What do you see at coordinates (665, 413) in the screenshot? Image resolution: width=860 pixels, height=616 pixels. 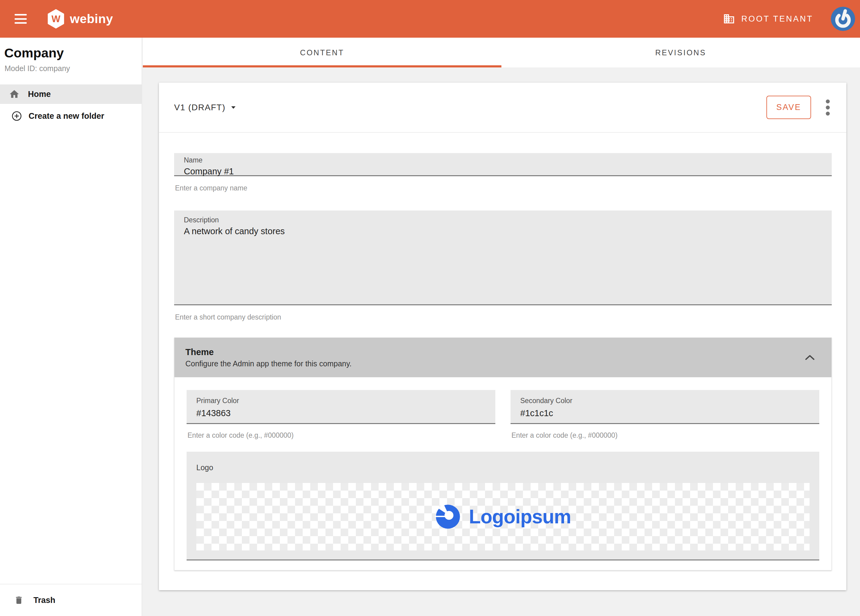 I see `secondary-color-value: #1c1c1c` at bounding box center [665, 413].